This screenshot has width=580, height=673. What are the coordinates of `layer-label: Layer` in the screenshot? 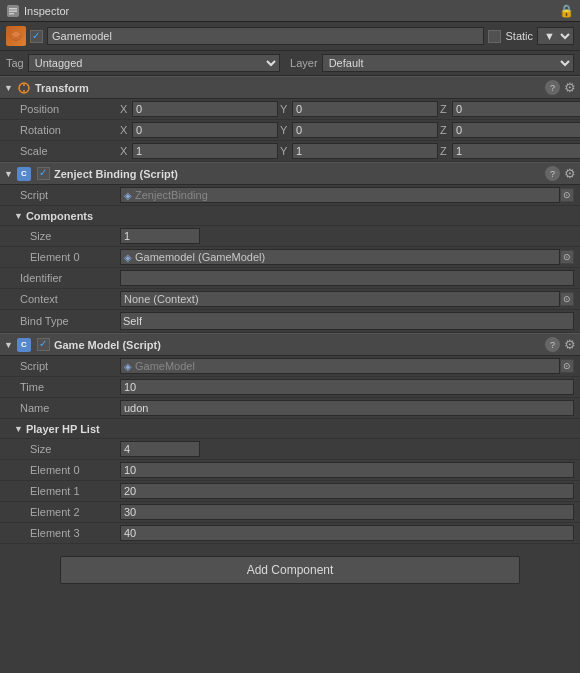 It's located at (304, 63).